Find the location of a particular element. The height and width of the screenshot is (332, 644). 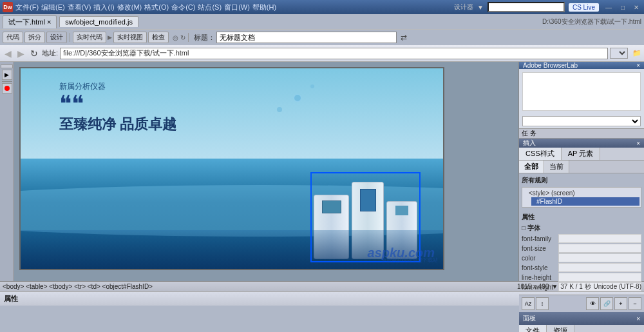

watermark-text: aspku.com is located at coordinates (401, 253).